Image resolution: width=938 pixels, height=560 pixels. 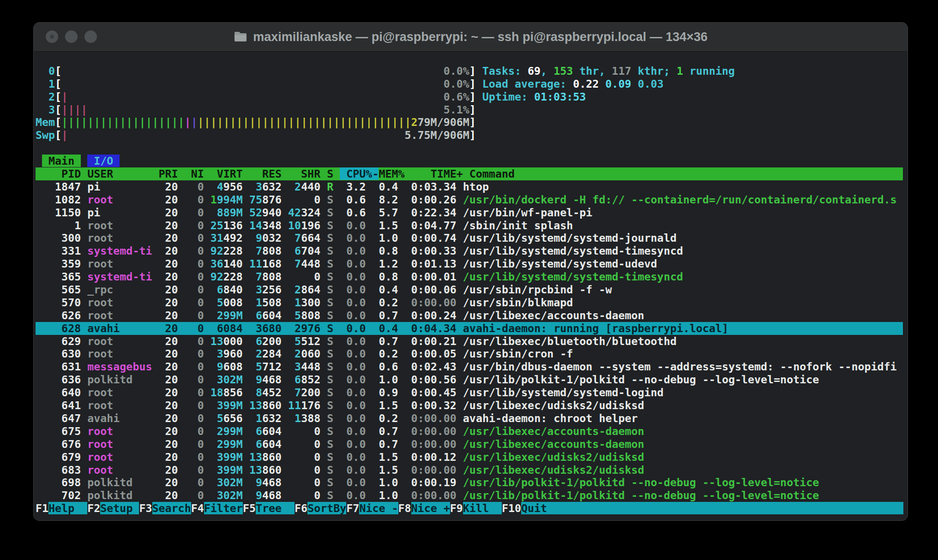 I want to click on col-user: USER, so click(x=123, y=173).